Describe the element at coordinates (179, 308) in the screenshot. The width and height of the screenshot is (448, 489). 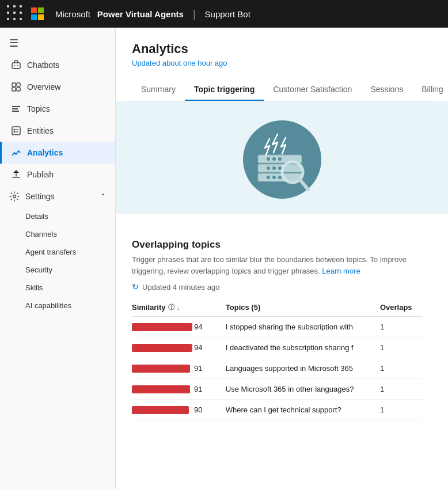
I see `col-similarity: Similarity ⓘ ↓` at that location.